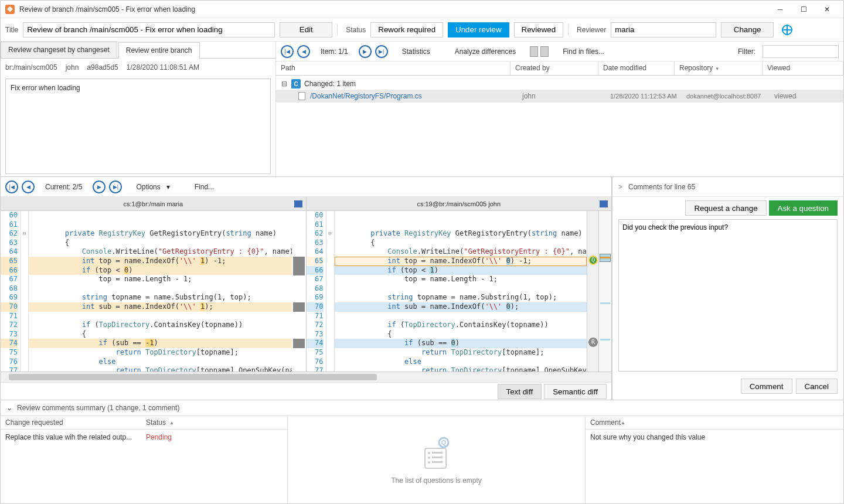 The image size is (844, 504). Describe the element at coordinates (204, 187) in the screenshot. I see `find-link: Find...` at that location.